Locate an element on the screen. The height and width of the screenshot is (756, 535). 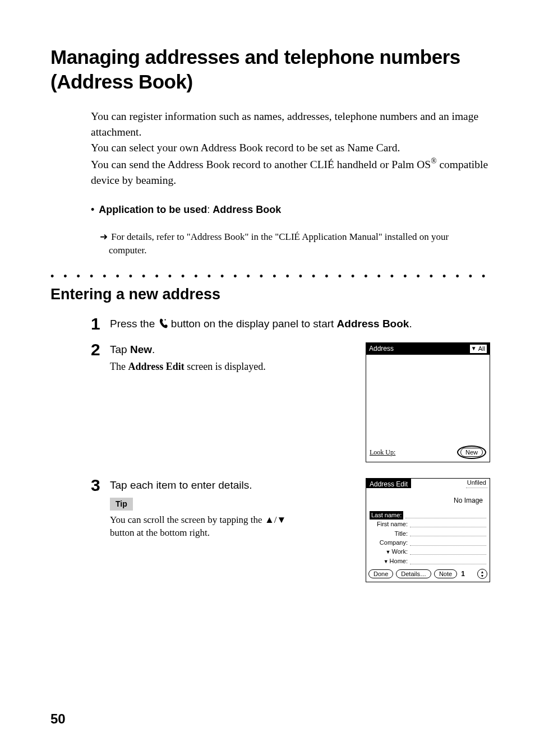
step-number: 3 is located at coordinates (100, 485).